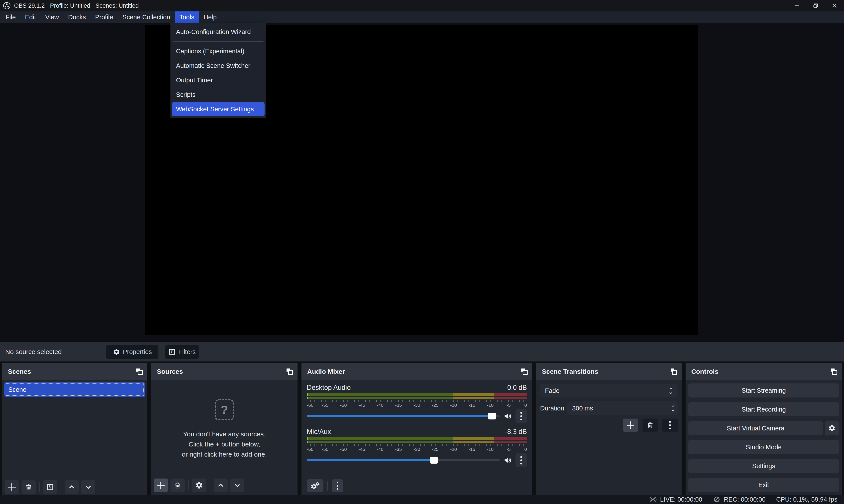 The image size is (844, 504). What do you see at coordinates (417, 445) in the screenshot?
I see `meter-tick-marks` at bounding box center [417, 445].